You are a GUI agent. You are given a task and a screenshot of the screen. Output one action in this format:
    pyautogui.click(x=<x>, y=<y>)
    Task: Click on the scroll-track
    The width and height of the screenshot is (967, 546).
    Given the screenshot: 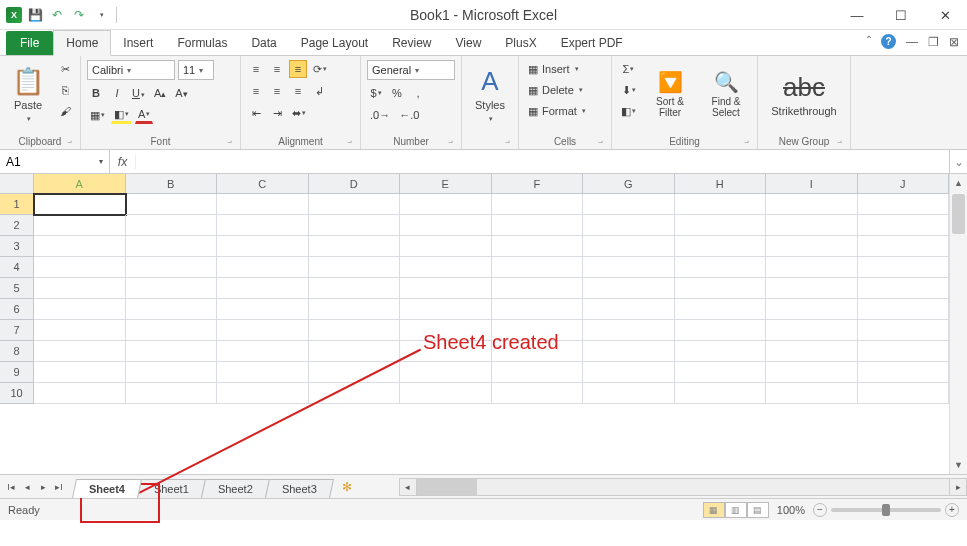 What is the action you would take?
    pyautogui.click(x=683, y=487)
    